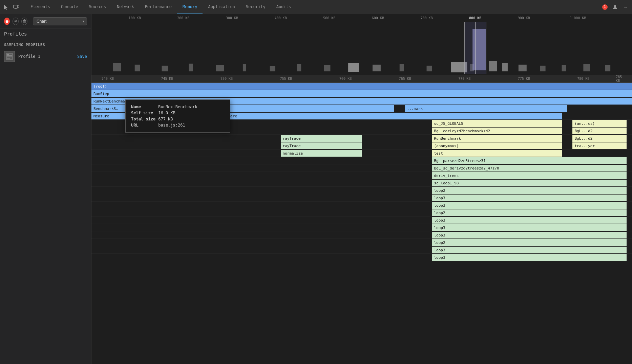 The height and width of the screenshot is (364, 632). Describe the element at coordinates (615, 7) in the screenshot. I see `user-icon` at that location.